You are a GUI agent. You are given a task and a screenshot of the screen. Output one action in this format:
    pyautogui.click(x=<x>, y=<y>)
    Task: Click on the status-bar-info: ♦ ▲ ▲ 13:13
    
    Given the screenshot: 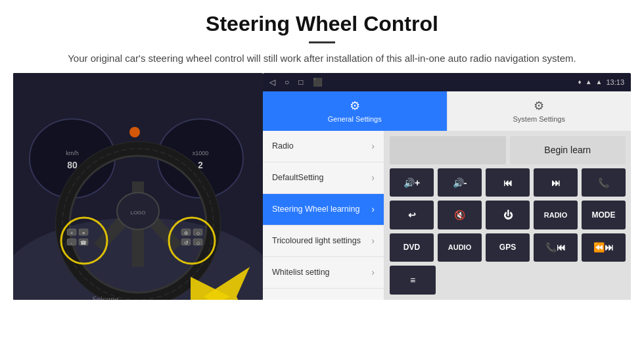 What is the action you would take?
    pyautogui.click(x=601, y=82)
    